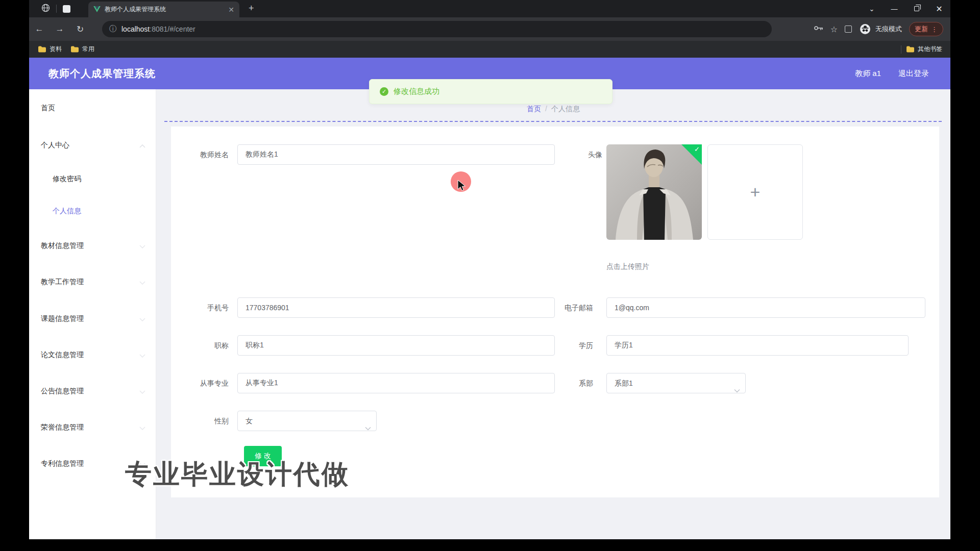 The height and width of the screenshot is (551, 980). What do you see at coordinates (462, 187) in the screenshot?
I see `mouse-cursor-icon` at bounding box center [462, 187].